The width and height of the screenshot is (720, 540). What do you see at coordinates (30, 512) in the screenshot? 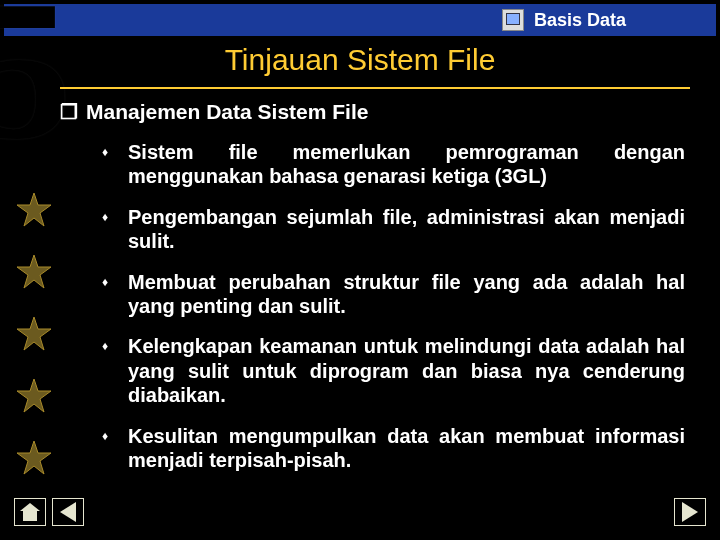
I see `nav-home-button` at bounding box center [30, 512].